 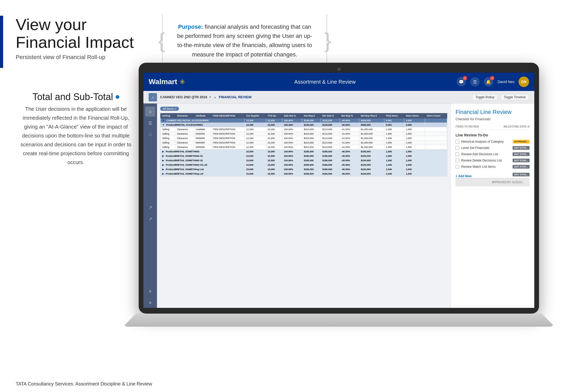 What do you see at coordinates (486, 167) in the screenshot?
I see `checklist-label-5: Review Watch List Items` at bounding box center [486, 167].